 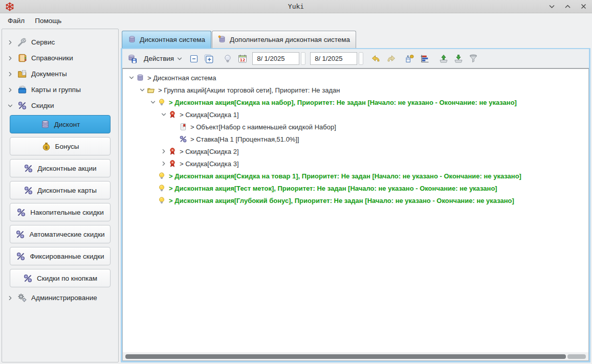 What do you see at coordinates (60, 298) in the screenshot?
I see `sidebar-item-administration: Администрирование` at bounding box center [60, 298].